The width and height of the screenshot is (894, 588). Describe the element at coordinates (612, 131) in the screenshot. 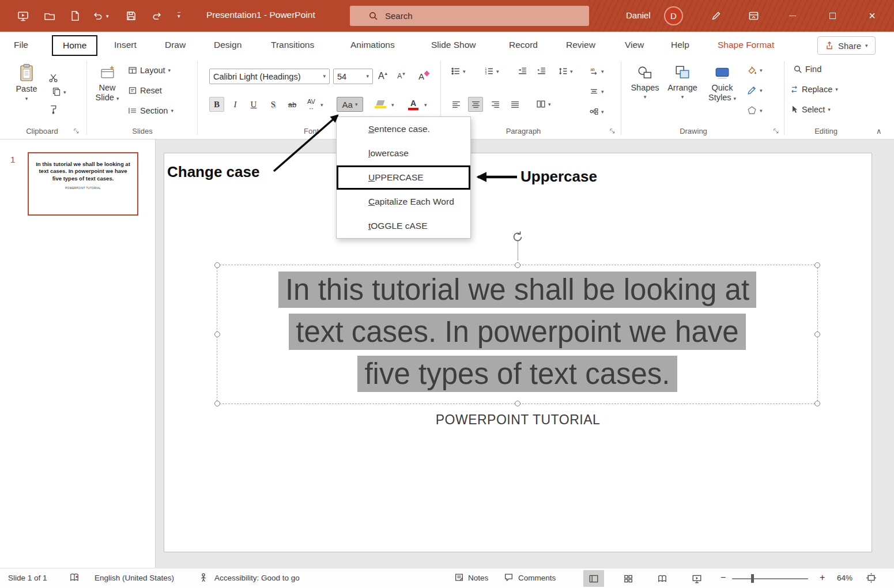

I see `paragraph-dialog-launcher` at that location.